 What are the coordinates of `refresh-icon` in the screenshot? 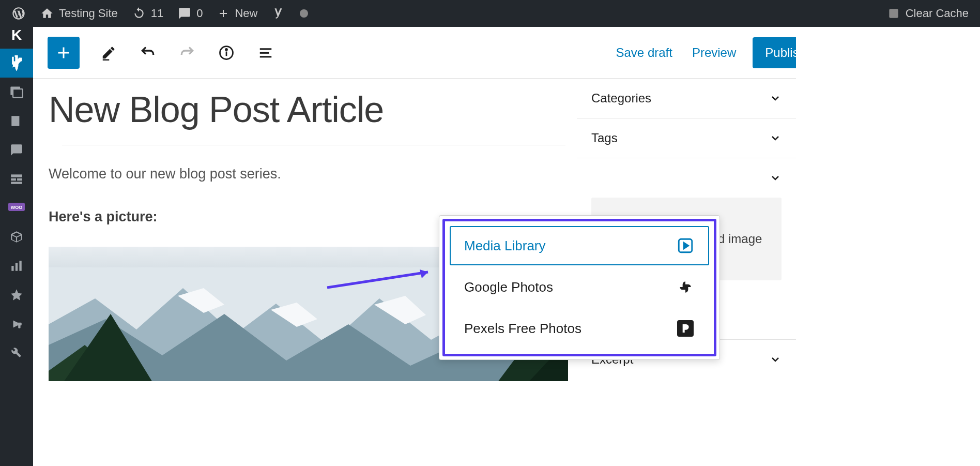 It's located at (139, 13).